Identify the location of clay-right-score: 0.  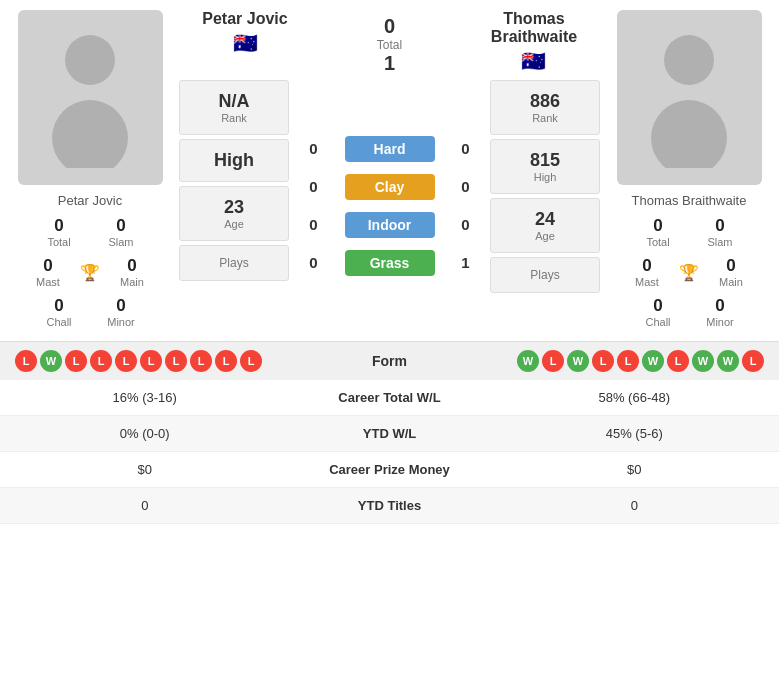
(466, 186).